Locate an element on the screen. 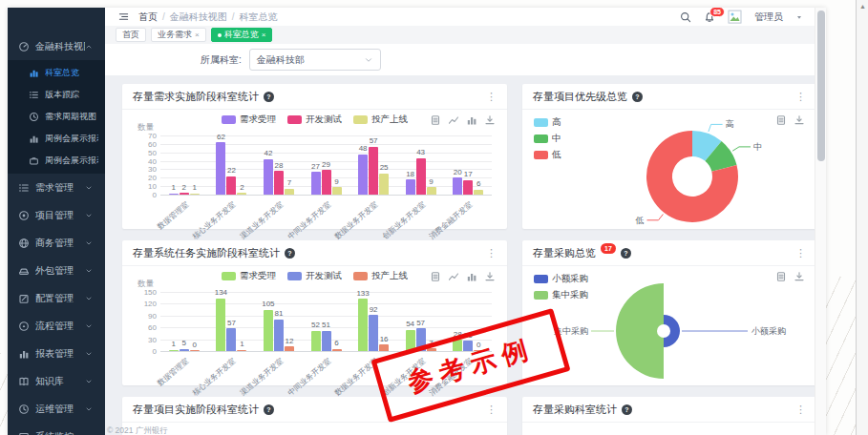  sidebar-item-配置管理: 配置管理 is located at coordinates (56, 298).